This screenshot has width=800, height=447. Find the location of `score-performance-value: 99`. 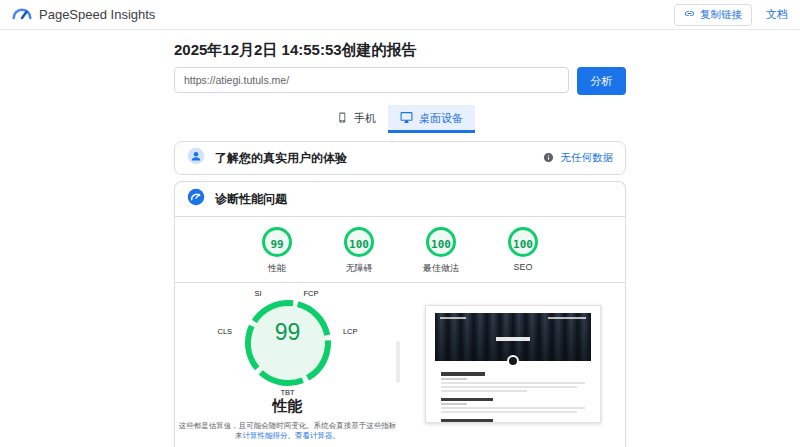

score-performance-value: 99 is located at coordinates (277, 242).